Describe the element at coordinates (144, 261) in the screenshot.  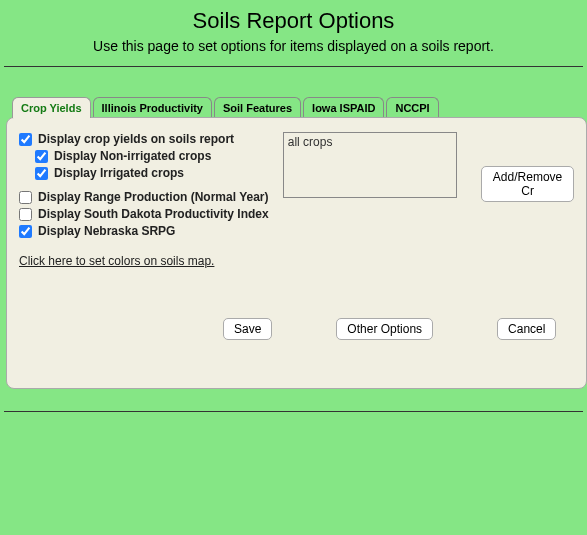
I see `colors-link-row: Click here to set colors on soils map.` at that location.